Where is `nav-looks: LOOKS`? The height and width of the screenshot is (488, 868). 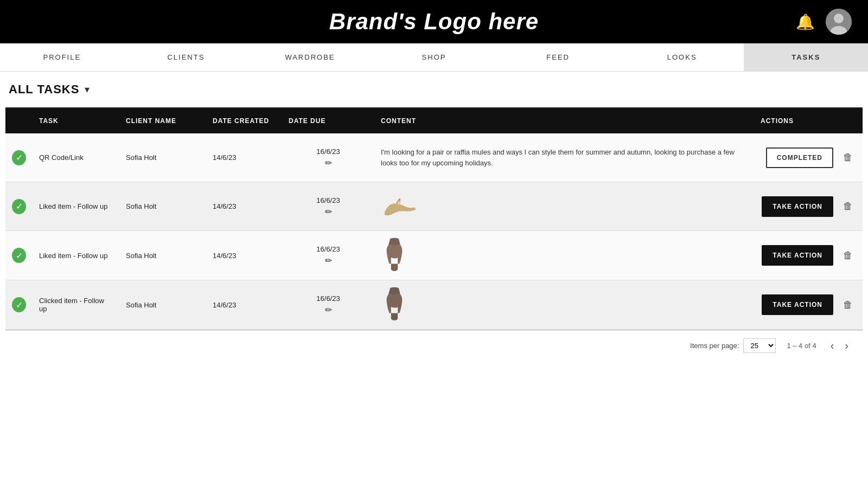
nav-looks: LOOKS is located at coordinates (682, 57).